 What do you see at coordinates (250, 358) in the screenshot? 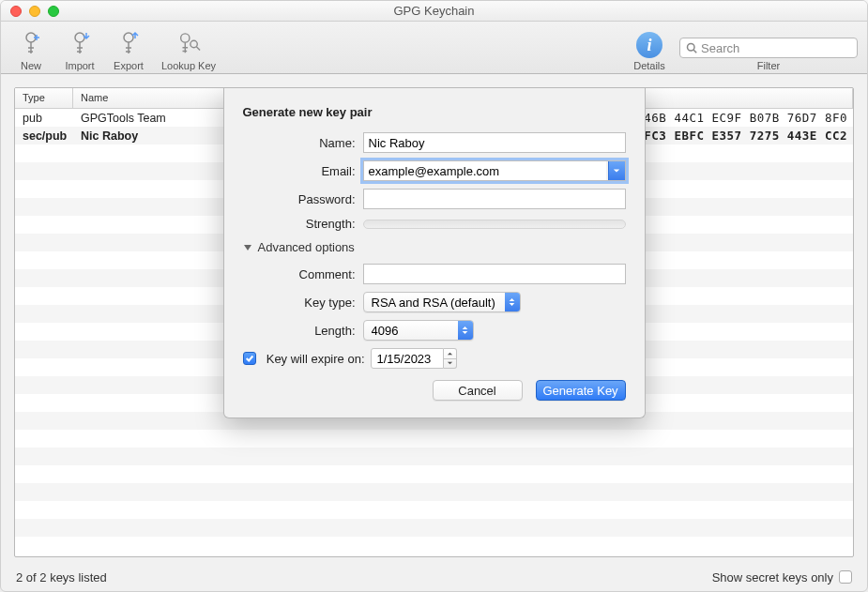
I see `check-icon` at bounding box center [250, 358].